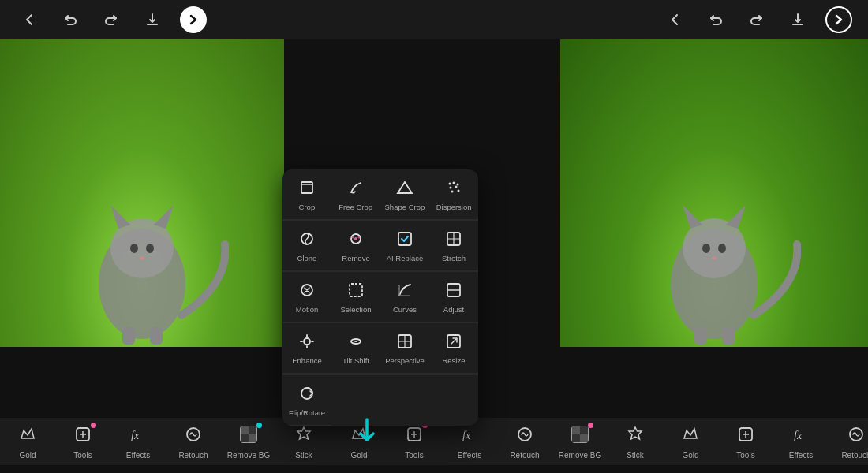 Image resolution: width=868 pixels, height=473 pixels. Describe the element at coordinates (356, 246) in the screenshot. I see `popup-remove: Remove` at that location.